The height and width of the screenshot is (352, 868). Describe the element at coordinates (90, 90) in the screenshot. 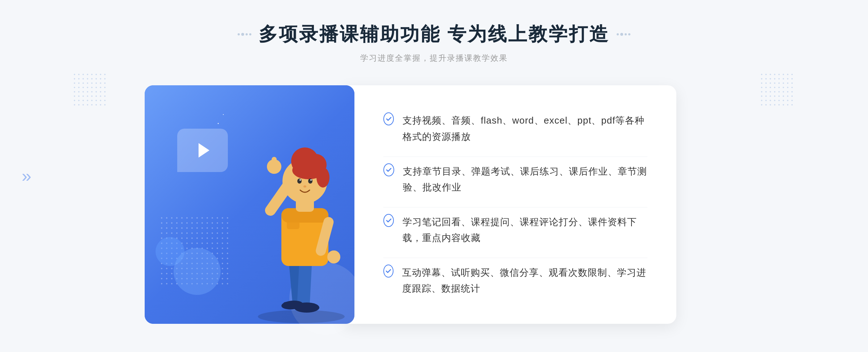

I see `bg-dots-left` at that location.